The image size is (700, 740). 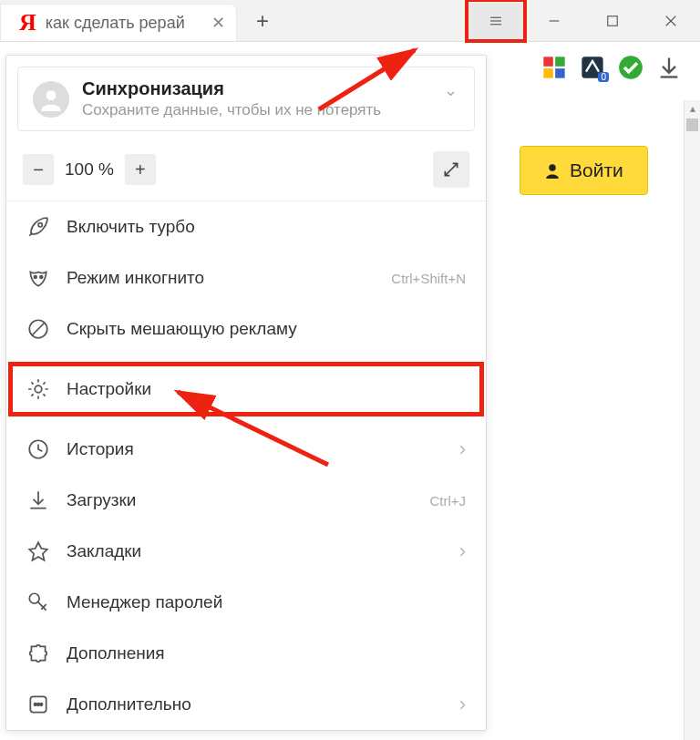 What do you see at coordinates (669, 67) in the screenshot?
I see `downloads-icon` at bounding box center [669, 67].